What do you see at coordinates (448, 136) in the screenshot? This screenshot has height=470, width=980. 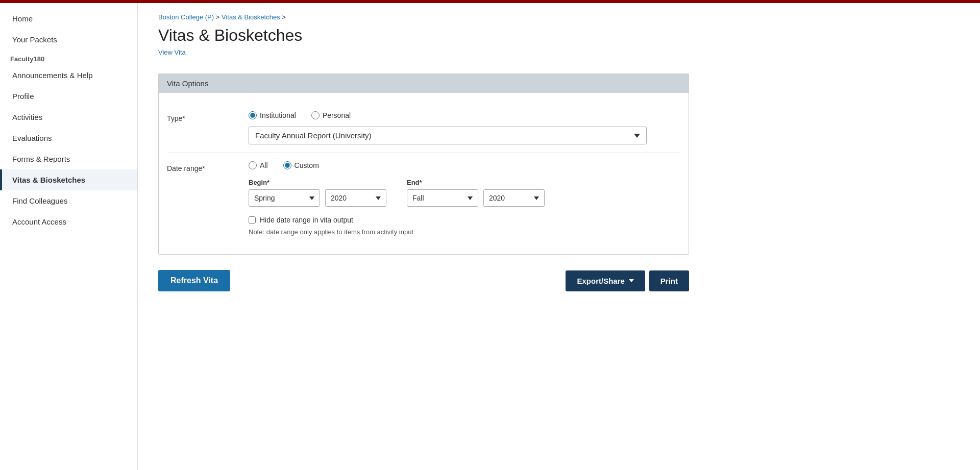 I see `vita-type-dropdown: Faculty Annual Report (University) NIH B…` at bounding box center [448, 136].